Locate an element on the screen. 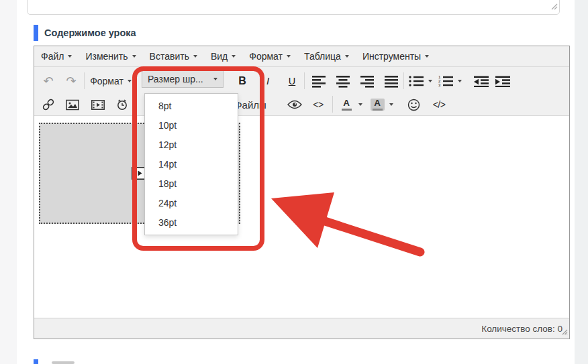 The width and height of the screenshot is (588, 364). text-color-icon: A is located at coordinates (346, 105).